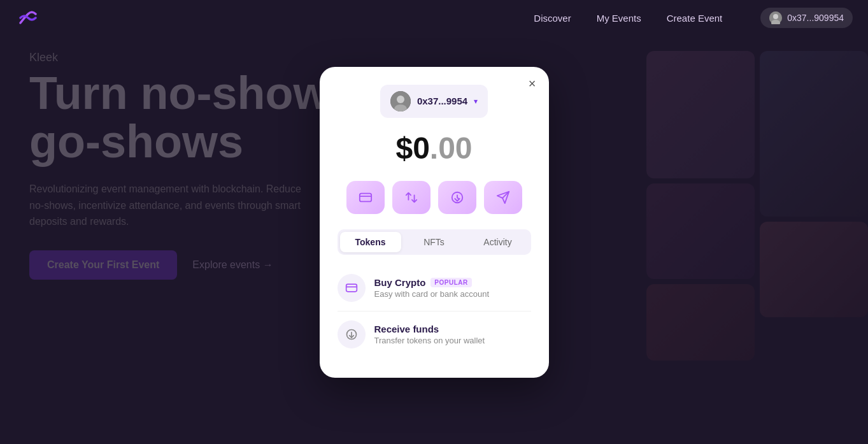 The width and height of the screenshot is (868, 444). I want to click on buy-crypto-icon-wrap, so click(352, 288).